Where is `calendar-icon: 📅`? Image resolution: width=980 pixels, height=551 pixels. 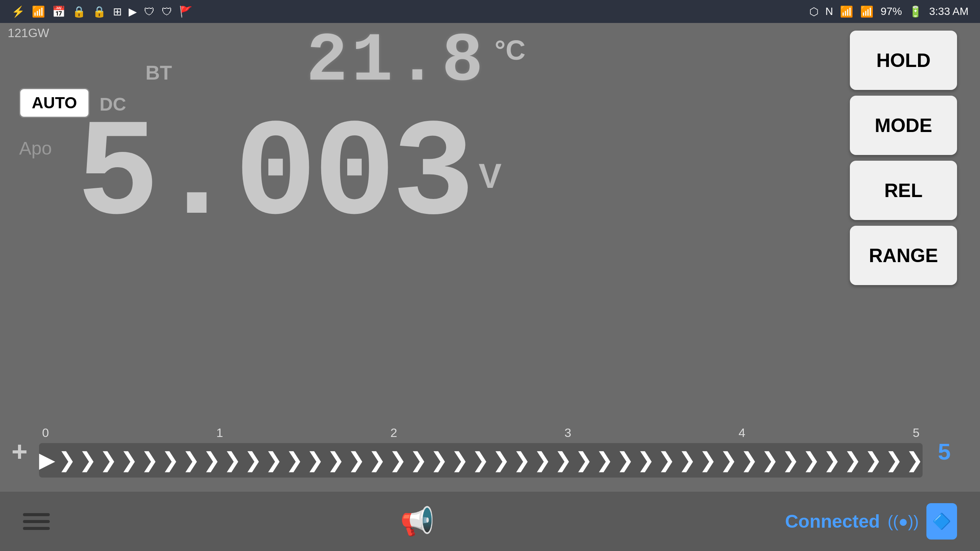 calendar-icon: 📅 is located at coordinates (59, 11).